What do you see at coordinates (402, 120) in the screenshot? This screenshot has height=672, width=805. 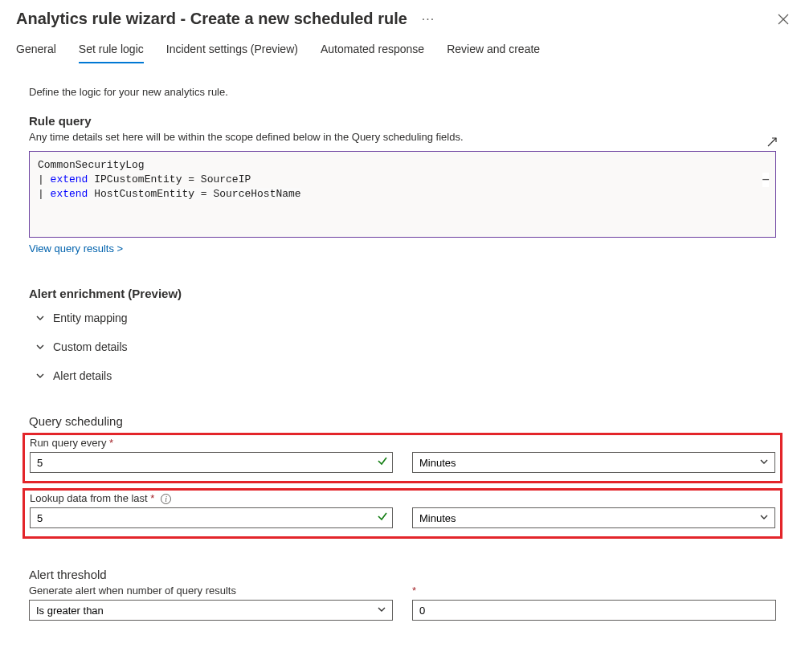 I see `rule-query-heading: Rule query` at bounding box center [402, 120].